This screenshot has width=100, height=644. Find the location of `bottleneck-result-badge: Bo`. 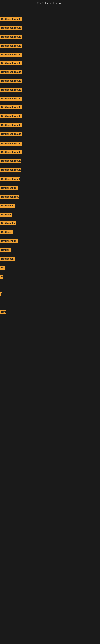

bottleneck-result-badge: Bo is located at coordinates (2, 268).